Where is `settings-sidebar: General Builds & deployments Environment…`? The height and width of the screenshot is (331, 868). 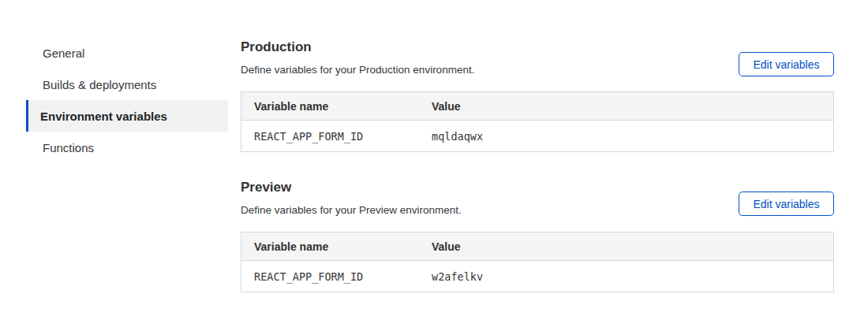 settings-sidebar: General Builds & deployments Environment… is located at coordinates (127, 100).